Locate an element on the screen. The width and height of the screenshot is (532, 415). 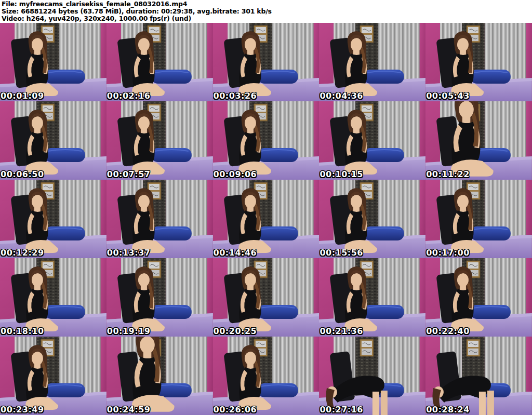
file-size-line: Size: 66881224 bytes (63.78 MiB), durati… is located at coordinates (266, 11).